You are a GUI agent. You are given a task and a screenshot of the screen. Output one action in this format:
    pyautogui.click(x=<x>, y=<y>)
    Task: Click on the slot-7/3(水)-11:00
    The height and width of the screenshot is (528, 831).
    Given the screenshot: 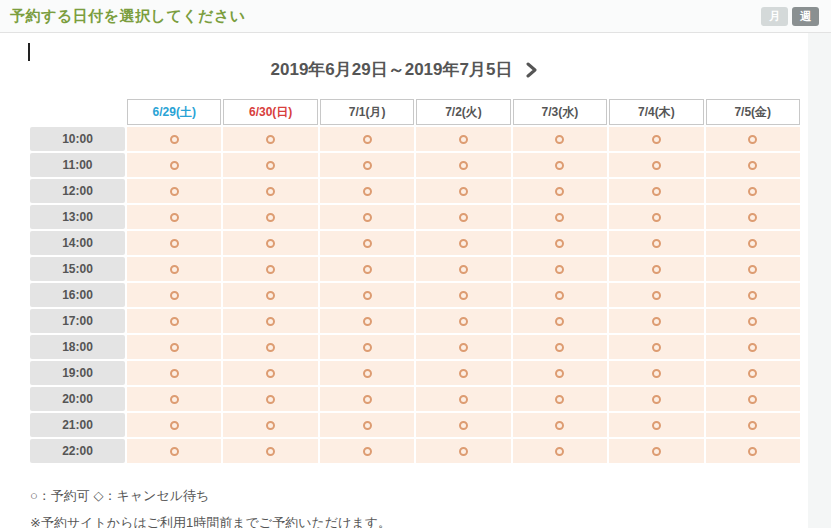 What is the action you would take?
    pyautogui.click(x=560, y=165)
    